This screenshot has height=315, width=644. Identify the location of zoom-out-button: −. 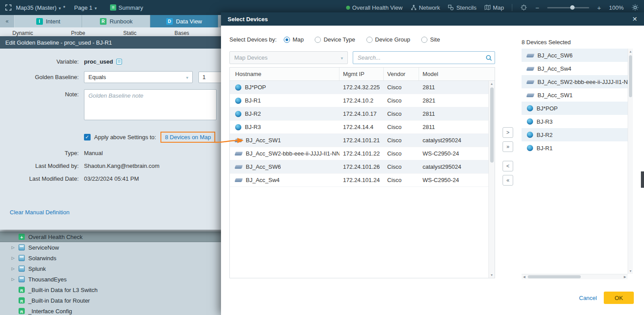
(537, 8).